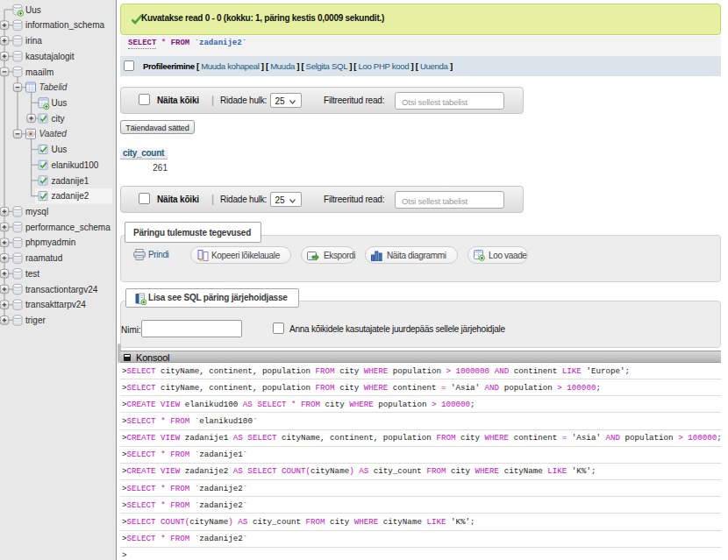 This screenshot has height=560, width=728. Describe the element at coordinates (68, 228) in the screenshot. I see `svg-text: performance_schema` at that location.